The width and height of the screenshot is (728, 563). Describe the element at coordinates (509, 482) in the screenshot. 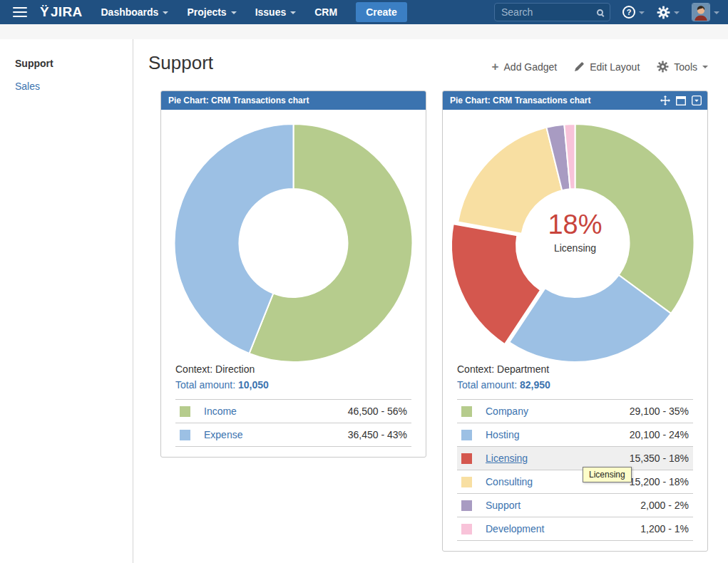

I see `legend-label-link: Consulting` at that location.